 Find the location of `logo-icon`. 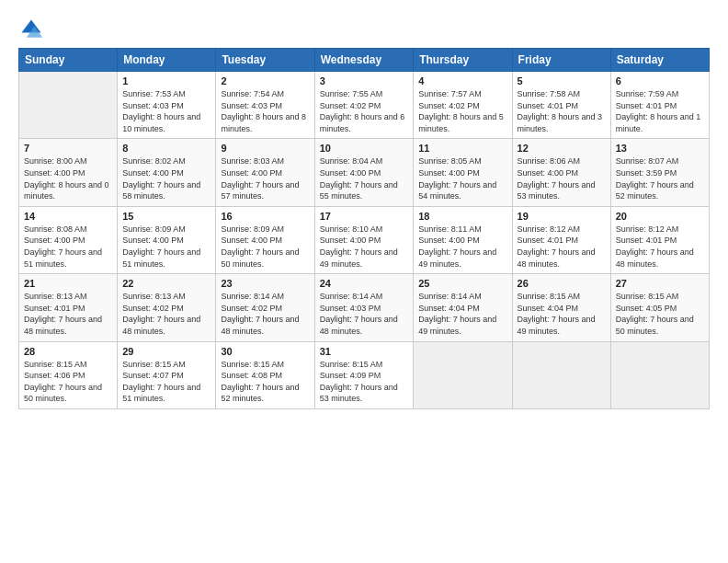

logo-icon is located at coordinates (31, 29).